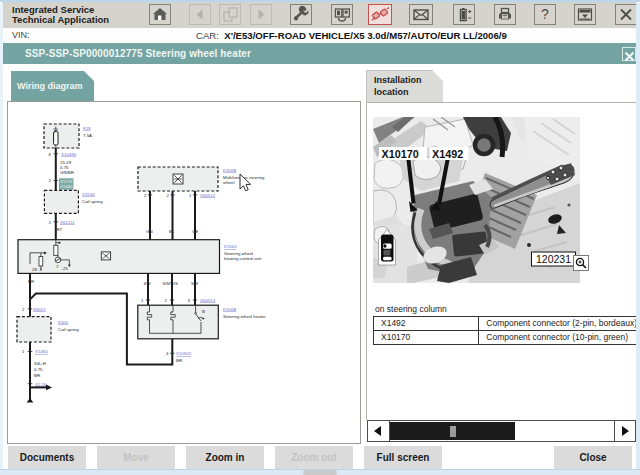  What do you see at coordinates (243, 258) in the screenshot?
I see `svg-text: heating control unit` at bounding box center [243, 258].